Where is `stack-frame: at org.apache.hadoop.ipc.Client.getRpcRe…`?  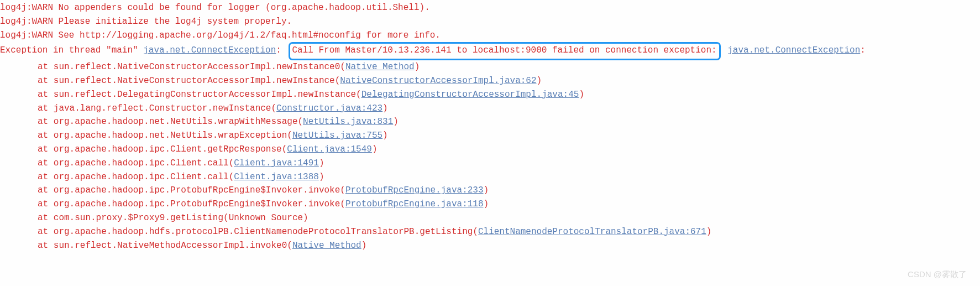 stack-frame: at org.apache.hadoop.ipc.Client.getRpcRe… is located at coordinates (490, 149).